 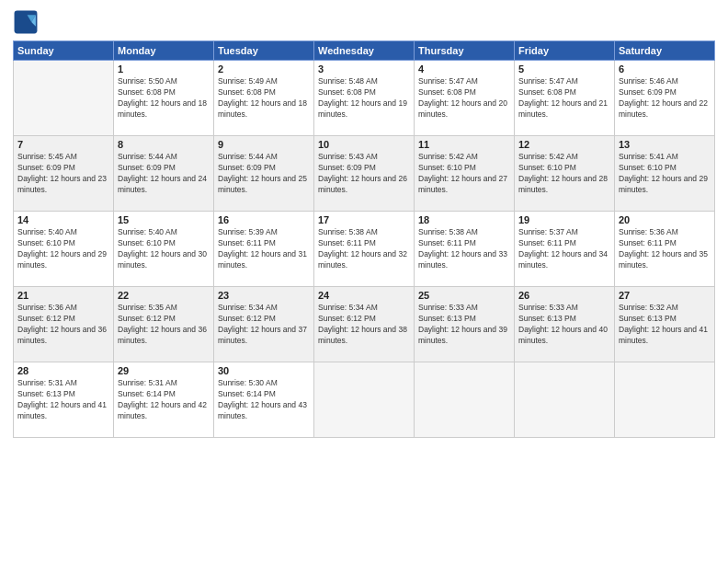 I want to click on calendar-cell: 23Sunrise: 5:34 AMSunset: 6:12 PMDayligh…, so click(x=265, y=325).